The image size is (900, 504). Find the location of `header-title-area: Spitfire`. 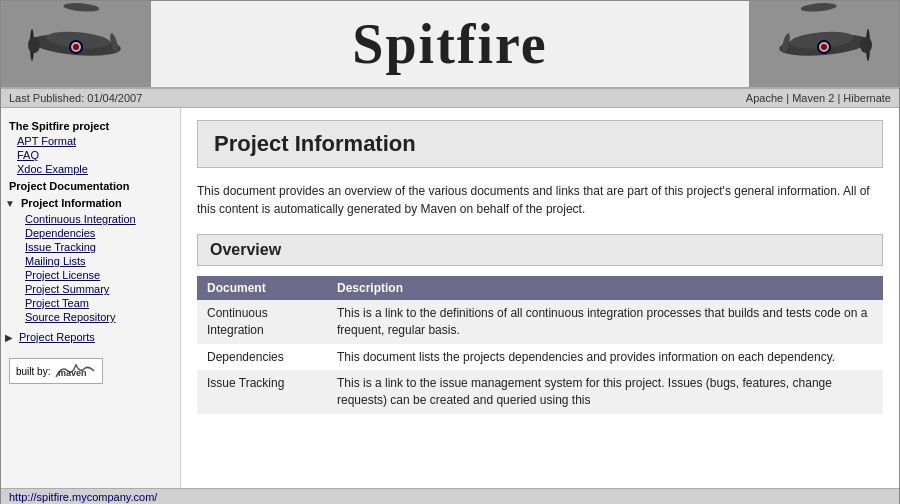

header-title-area: Spitfire is located at coordinates (450, 44).